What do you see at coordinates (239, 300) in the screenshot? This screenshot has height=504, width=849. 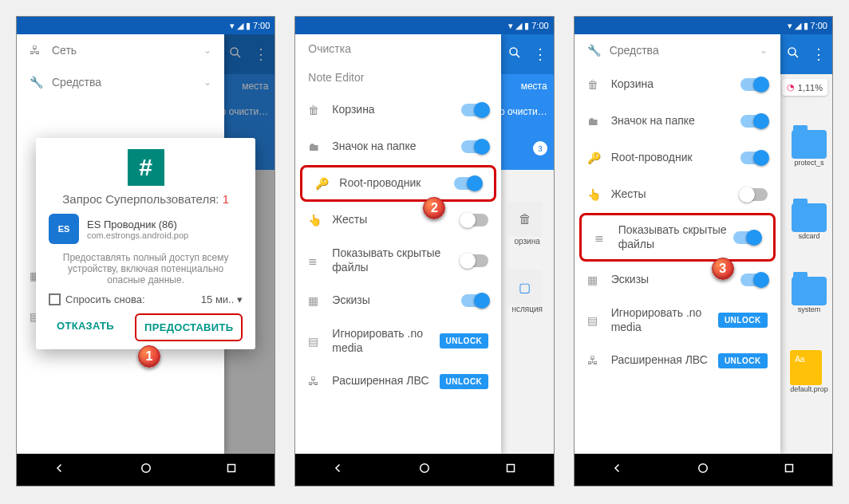 I see `dropdown-icon: ▾` at bounding box center [239, 300].